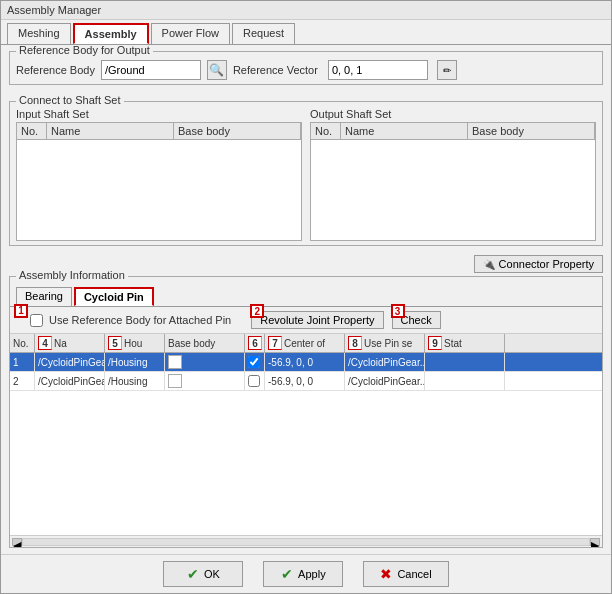 Image resolution: width=612 pixels, height=594 pixels. What do you see at coordinates (303, 574) in the screenshot?
I see `apply-button: ✔ Apply` at bounding box center [303, 574].